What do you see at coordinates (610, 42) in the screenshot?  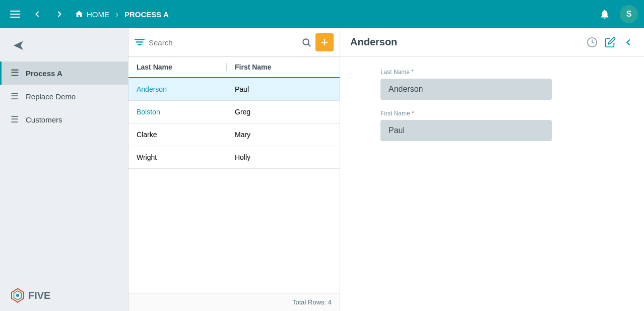 I see `edit-button` at bounding box center [610, 42].